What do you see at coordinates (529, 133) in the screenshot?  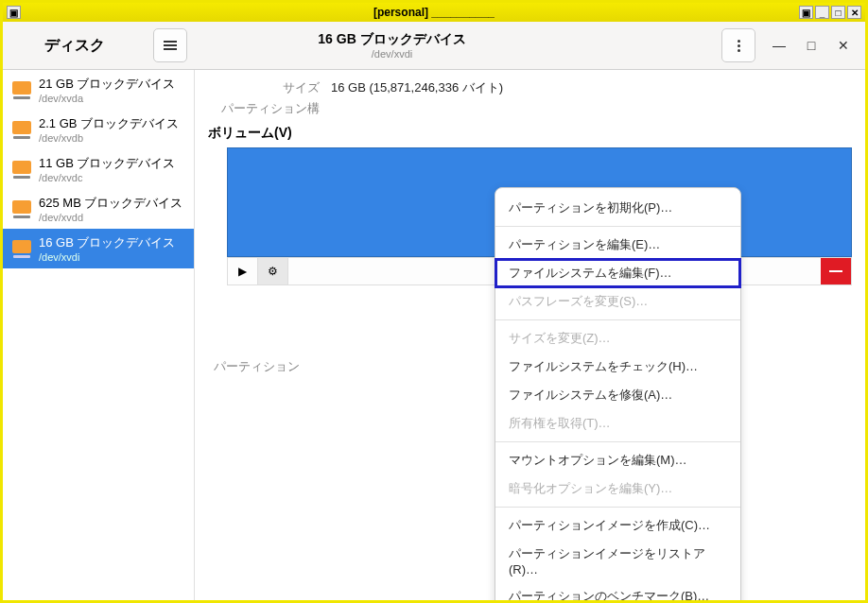 I see `volumes-title: ボリューム(V)` at bounding box center [529, 133].